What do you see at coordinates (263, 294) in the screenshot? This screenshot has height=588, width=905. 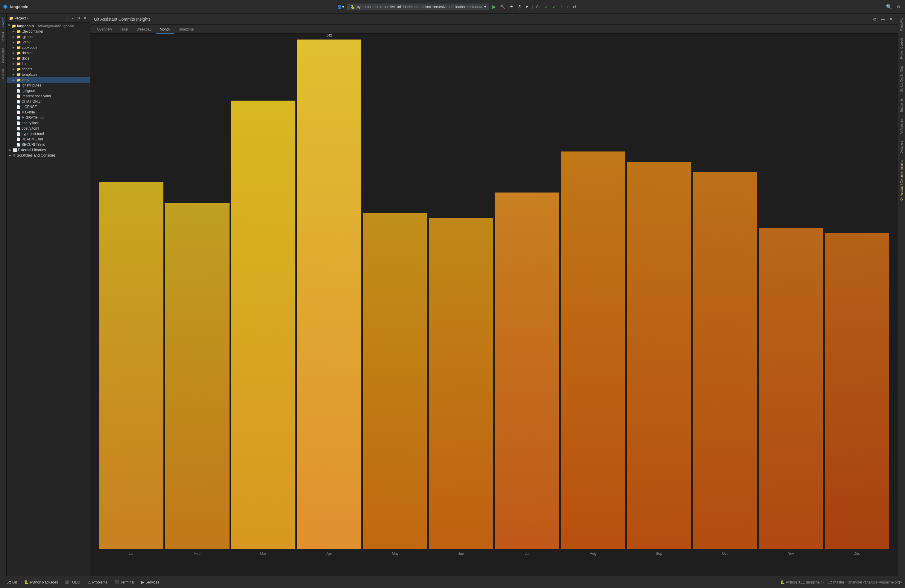 I see `bar-group-mar` at bounding box center [263, 294].